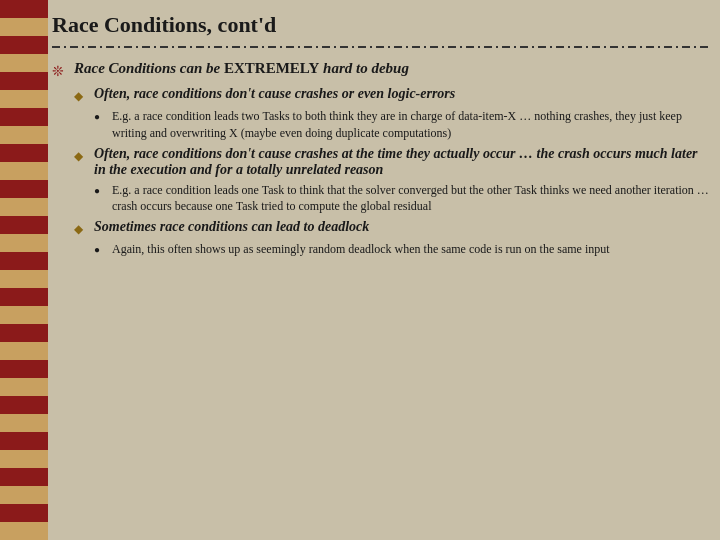 This screenshot has width=720, height=540. What do you see at coordinates (403, 227) in the screenshot?
I see `level2-text-3: Sometimes race conditions can lead to de…` at bounding box center [403, 227].